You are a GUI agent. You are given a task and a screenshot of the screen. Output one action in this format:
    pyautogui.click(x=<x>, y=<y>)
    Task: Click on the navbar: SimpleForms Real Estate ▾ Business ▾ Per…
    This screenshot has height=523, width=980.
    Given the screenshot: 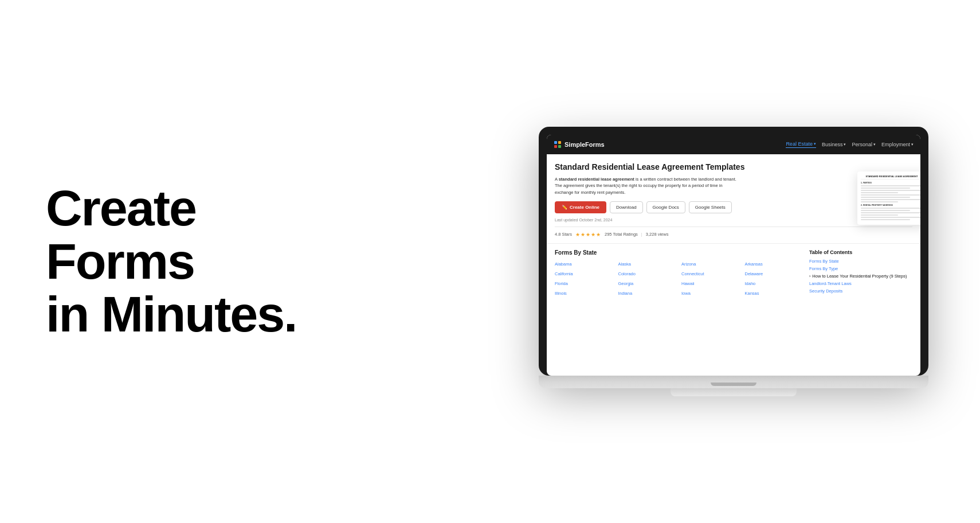 What is the action you would take?
    pyautogui.click(x=734, y=145)
    